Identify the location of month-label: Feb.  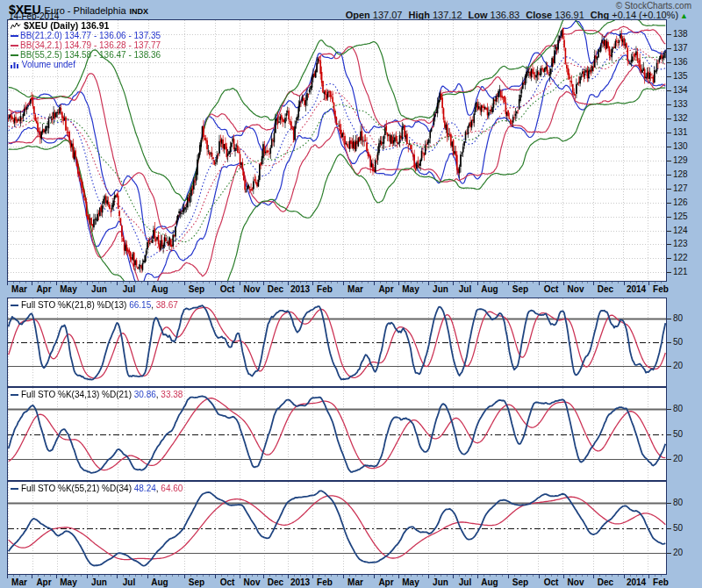
(325, 583).